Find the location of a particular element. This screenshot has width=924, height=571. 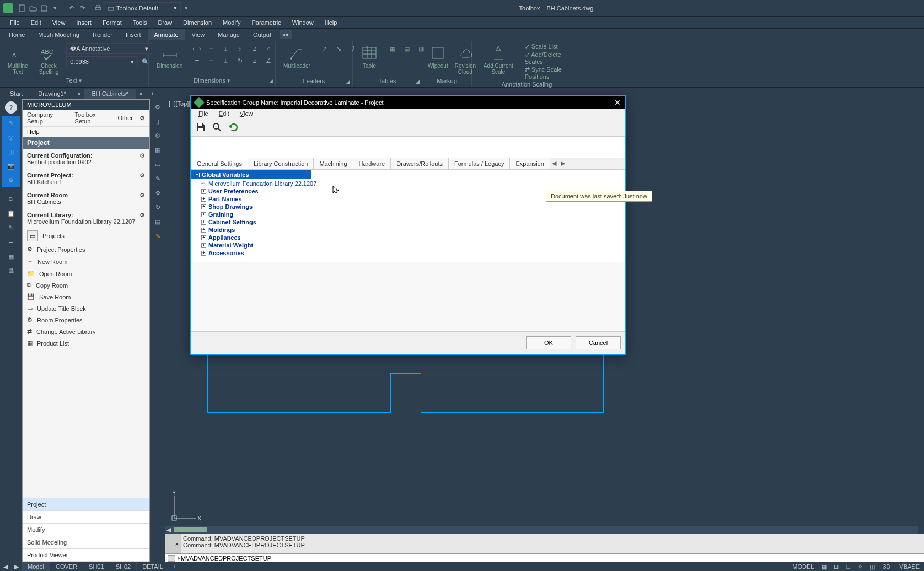

left-rotate-icon: ↻ is located at coordinates (11, 228).